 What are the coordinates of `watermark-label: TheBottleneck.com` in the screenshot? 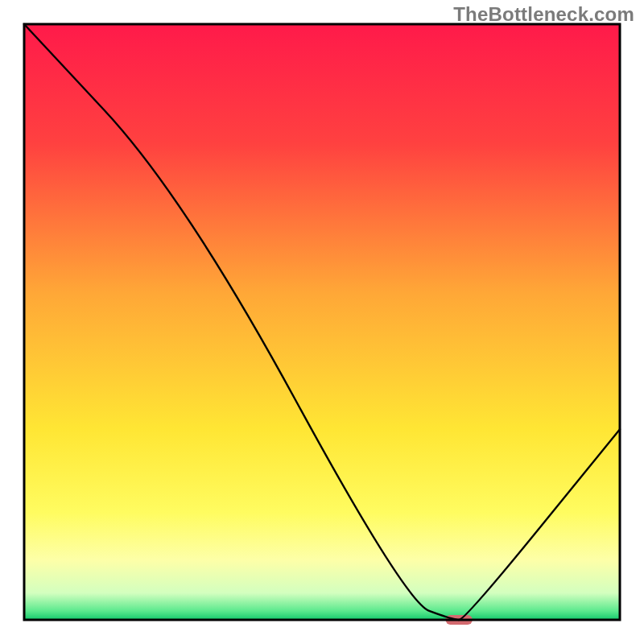 It's located at (544, 14).